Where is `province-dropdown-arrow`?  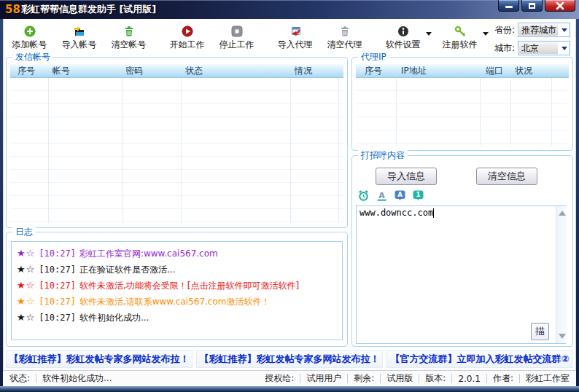
province-dropdown-arrow is located at coordinates (564, 30).